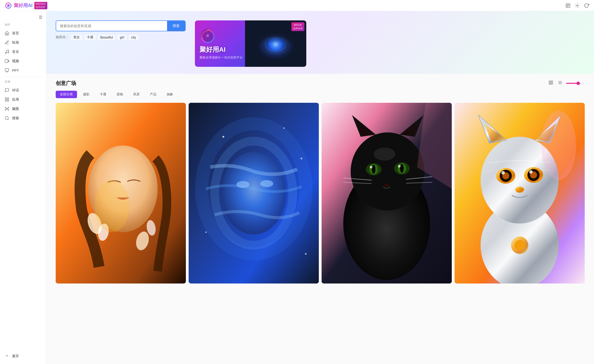 The width and height of the screenshot is (594, 364). What do you see at coordinates (136, 94) in the screenshot?
I see `cat-tab-scenery: 风景` at bounding box center [136, 94].